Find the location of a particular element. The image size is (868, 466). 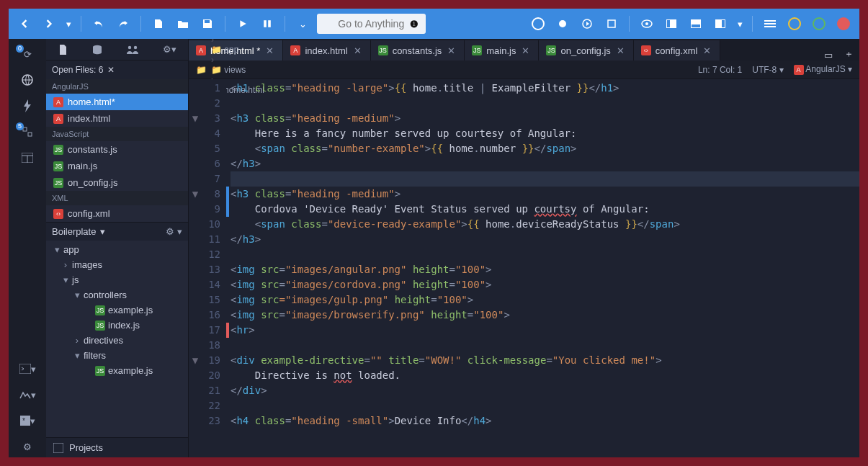

open-file-item: JSconstants.js is located at coordinates (117, 150).